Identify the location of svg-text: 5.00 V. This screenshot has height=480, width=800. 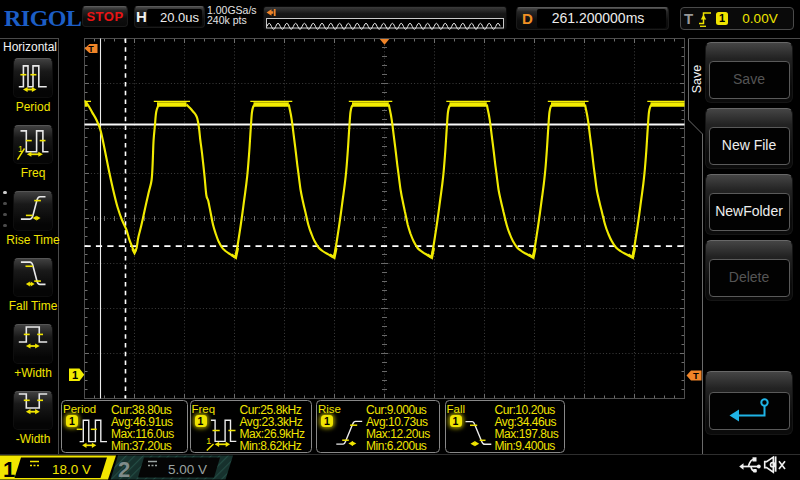
(188, 470).